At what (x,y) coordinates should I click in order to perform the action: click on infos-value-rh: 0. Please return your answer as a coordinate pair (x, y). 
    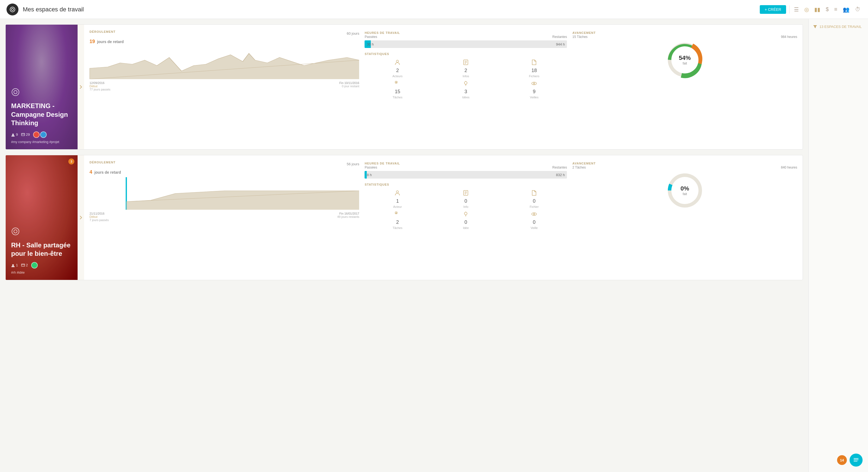
    Looking at the image, I should click on (466, 201).